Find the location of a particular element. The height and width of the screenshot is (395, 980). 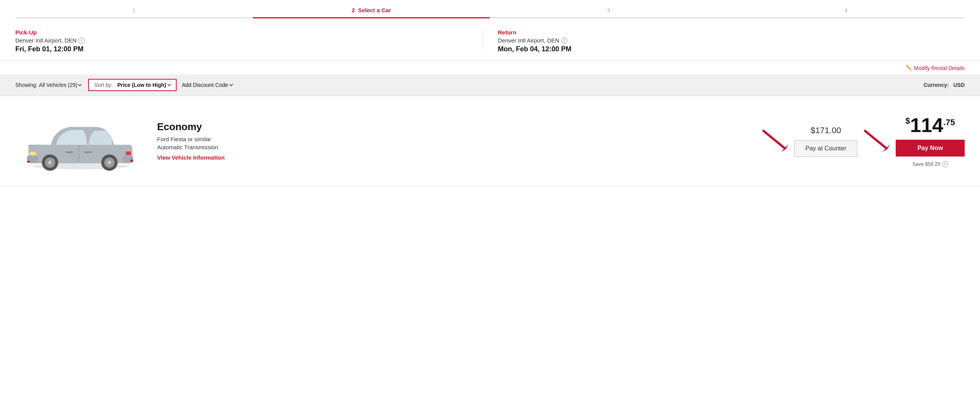

showing-dropdown: All Vehicles (29) is located at coordinates (60, 85).